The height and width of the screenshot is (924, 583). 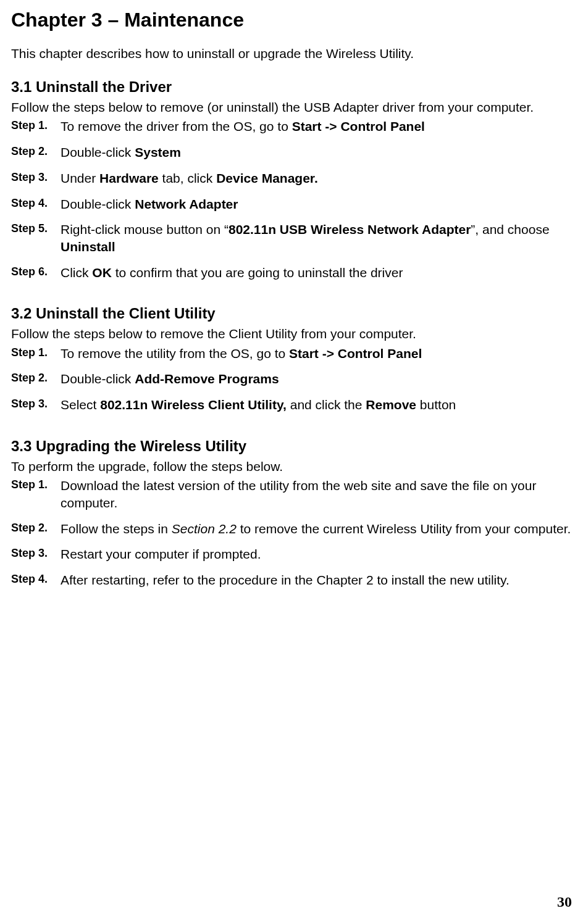 What do you see at coordinates (292, 273) in the screenshot?
I see `step: Step 6. Click OK to confirm that you are…` at bounding box center [292, 273].